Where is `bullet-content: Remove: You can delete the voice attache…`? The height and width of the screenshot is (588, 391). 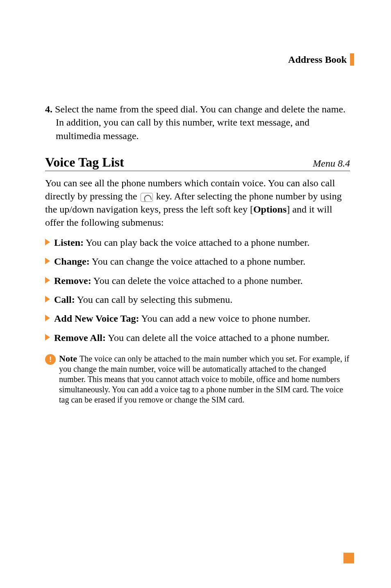 bullet-content: Remove: You can delete the voice attache… is located at coordinates (178, 281).